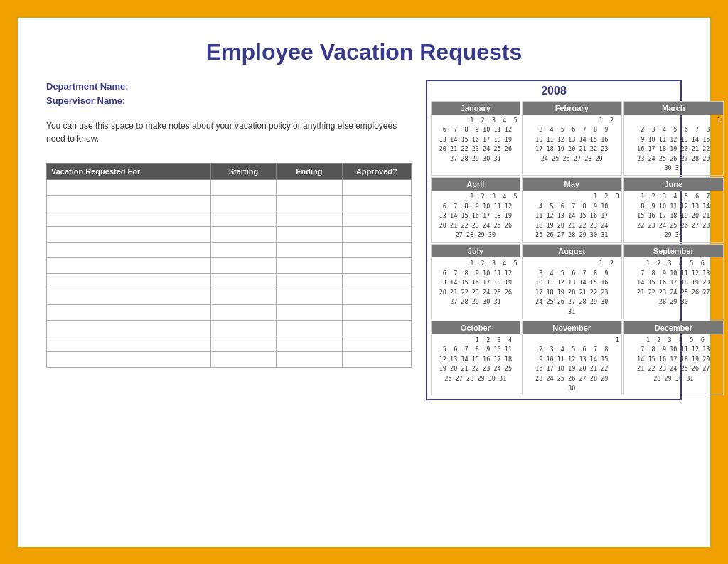  Describe the element at coordinates (572, 140) in the screenshot. I see `month-days: 1 2 3 4 5 6 7 8 910 11 12 13 14 15 1617 …` at that location.